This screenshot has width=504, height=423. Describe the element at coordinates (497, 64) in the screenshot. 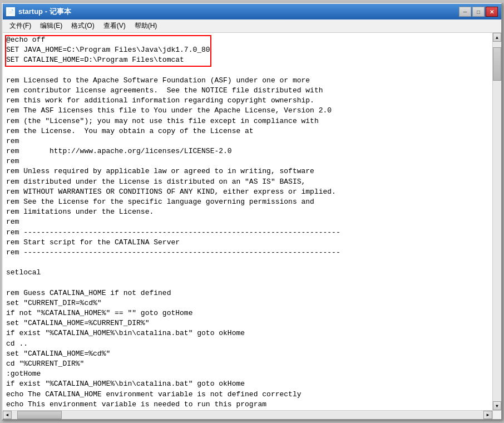

I see `scroll-thumb-v` at that location.